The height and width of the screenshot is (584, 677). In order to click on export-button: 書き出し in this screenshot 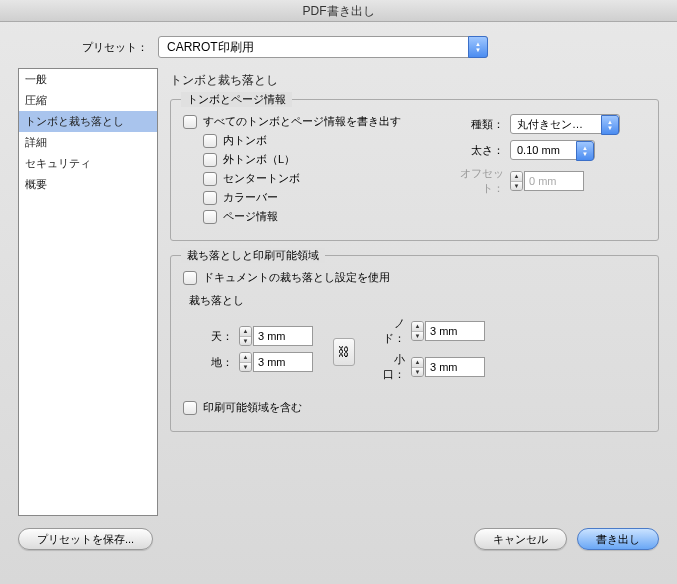, I will do `click(618, 539)`.